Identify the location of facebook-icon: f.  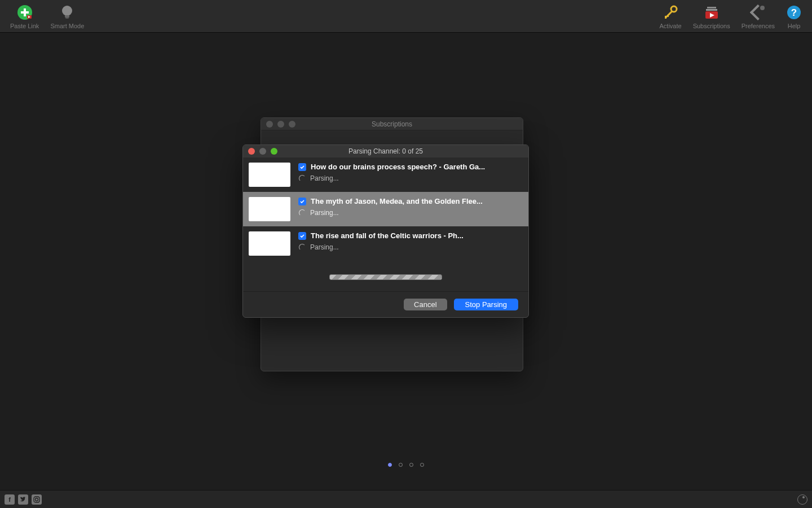
(10, 500).